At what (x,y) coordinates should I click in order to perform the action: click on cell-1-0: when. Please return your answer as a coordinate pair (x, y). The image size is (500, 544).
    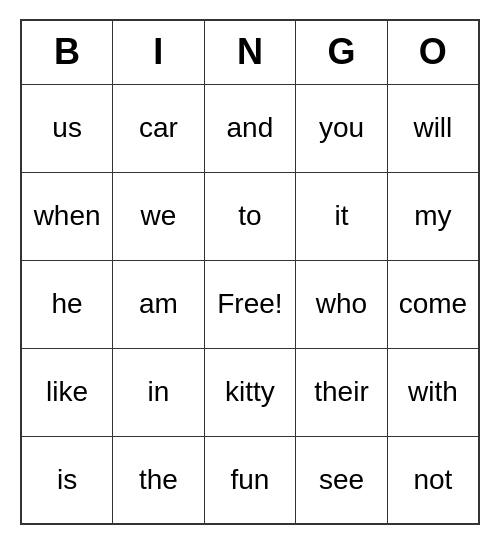
    Looking at the image, I should click on (67, 216).